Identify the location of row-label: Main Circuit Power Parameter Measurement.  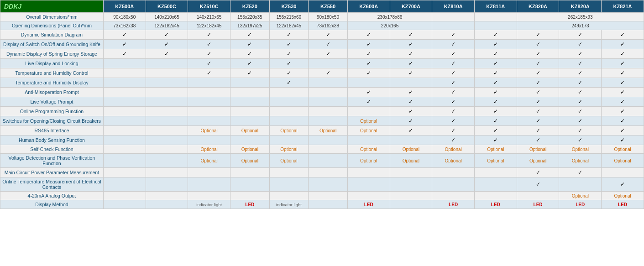
(52, 172).